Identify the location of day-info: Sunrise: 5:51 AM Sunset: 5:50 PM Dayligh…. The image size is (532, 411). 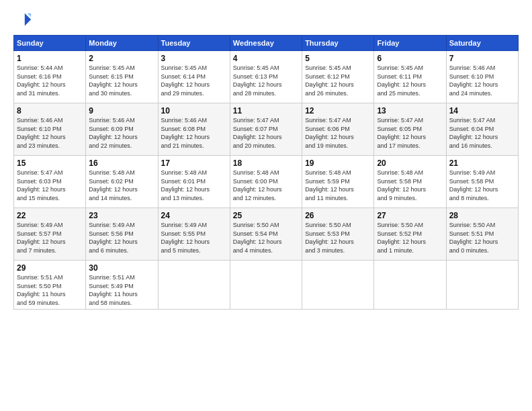
(50, 290).